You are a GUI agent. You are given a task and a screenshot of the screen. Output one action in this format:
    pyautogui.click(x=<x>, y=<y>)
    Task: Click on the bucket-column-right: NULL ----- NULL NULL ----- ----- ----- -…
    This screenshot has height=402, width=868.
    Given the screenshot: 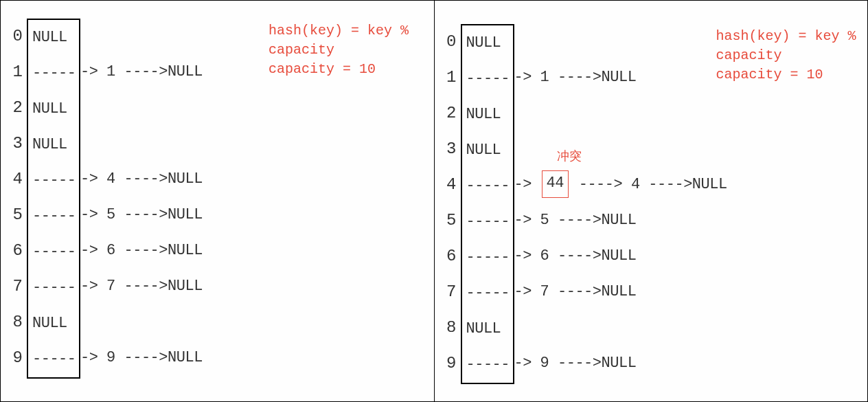 What is the action you would take?
    pyautogui.click(x=488, y=204)
    